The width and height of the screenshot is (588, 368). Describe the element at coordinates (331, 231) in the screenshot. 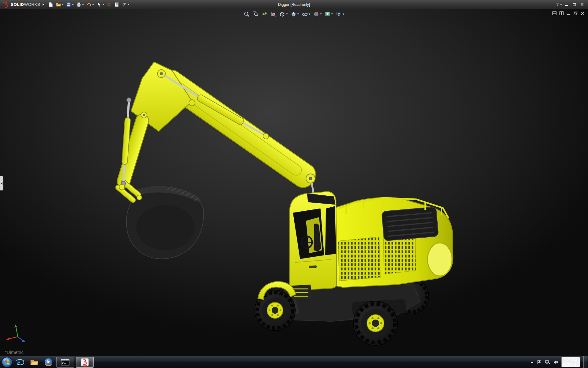

I see `cab-side-window` at that location.